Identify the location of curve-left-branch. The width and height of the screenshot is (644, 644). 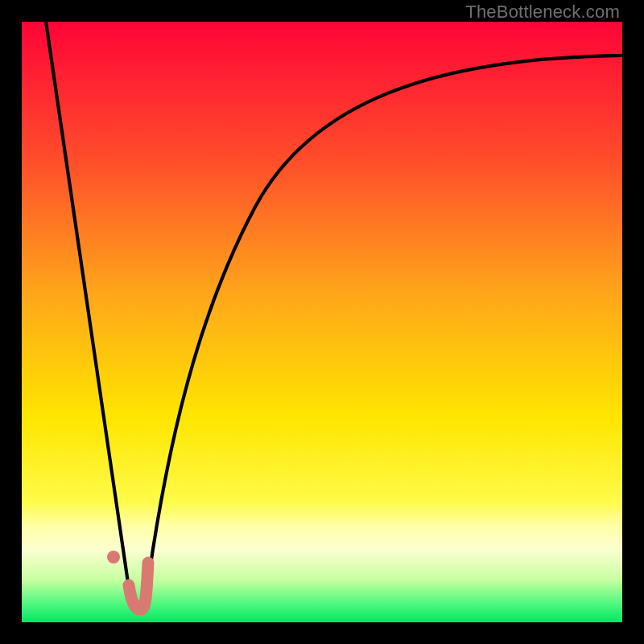
(89, 313).